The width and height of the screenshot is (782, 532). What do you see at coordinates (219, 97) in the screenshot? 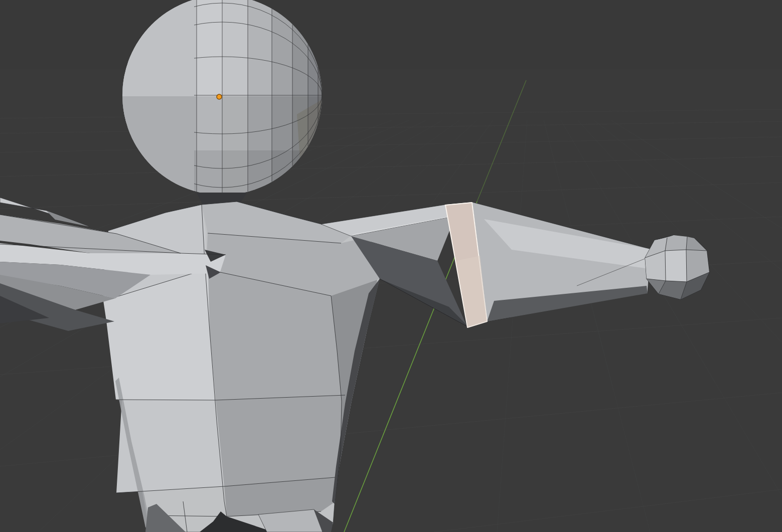
I see `object-origin-dot` at bounding box center [219, 97].